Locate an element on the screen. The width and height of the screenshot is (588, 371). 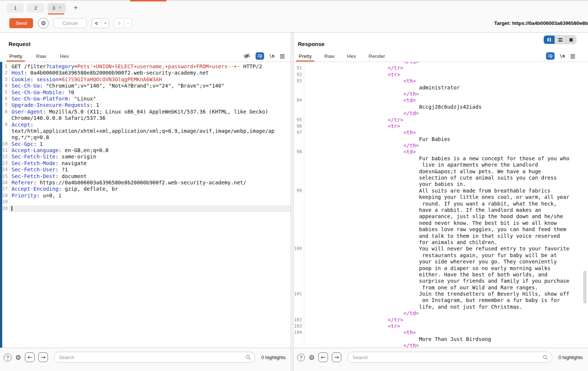
code-line: Sec-Fetch-User: ?1 is located at coordinates (150, 170).